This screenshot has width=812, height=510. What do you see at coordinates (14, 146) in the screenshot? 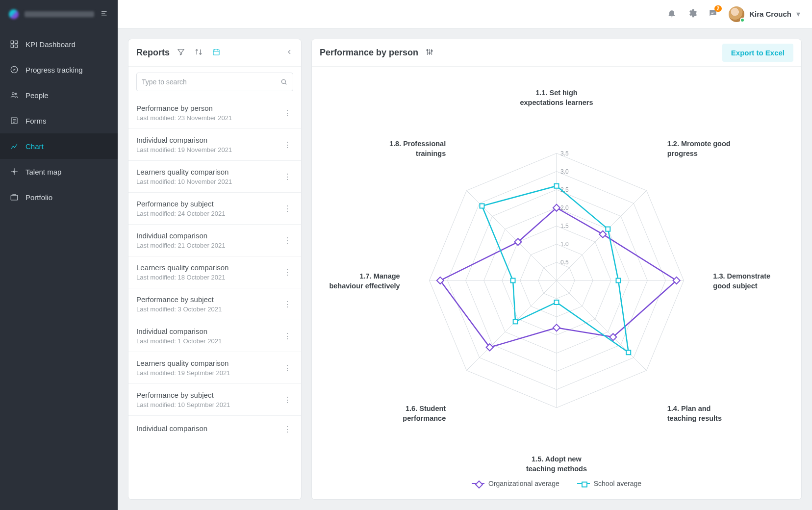
I see `chart-icon` at bounding box center [14, 146].